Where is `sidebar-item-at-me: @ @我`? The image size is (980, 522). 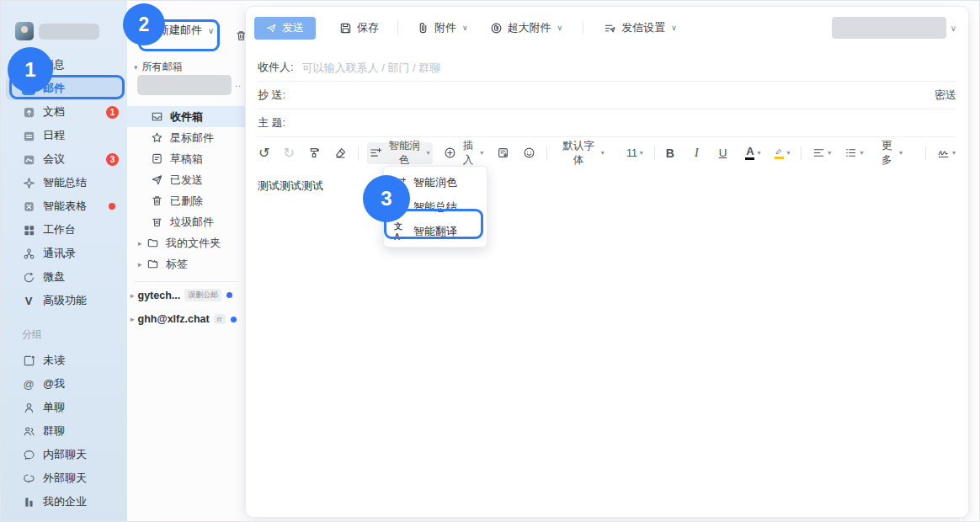 sidebar-item-at-me: @ @我 is located at coordinates (64, 384).